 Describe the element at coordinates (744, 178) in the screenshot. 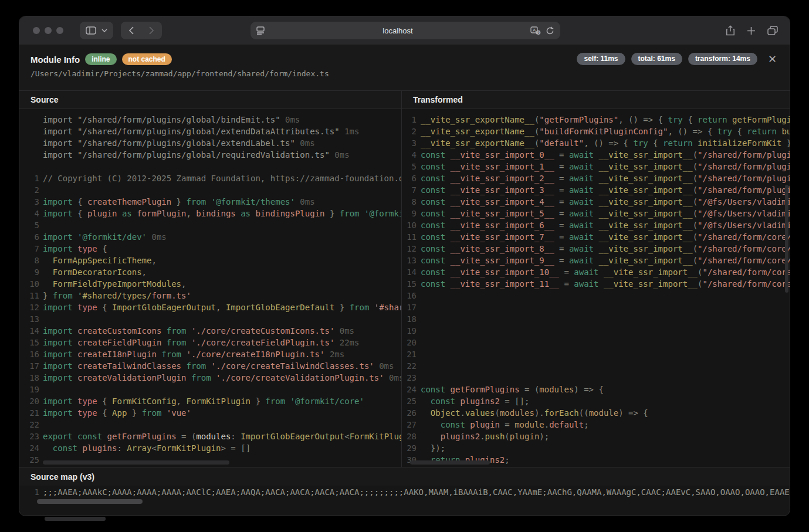

I see `code-token: "/shared/form/plugins/global/extendLabel…` at that location.